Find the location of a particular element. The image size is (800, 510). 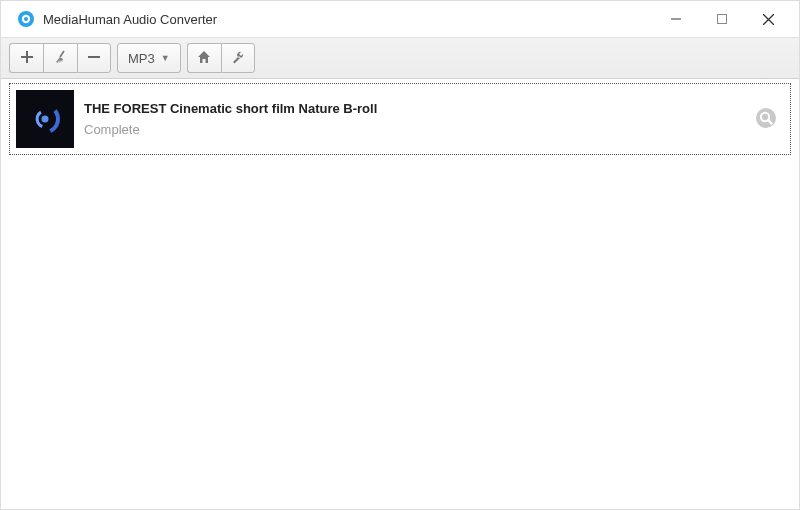

wrench-icon is located at coordinates (238, 58).